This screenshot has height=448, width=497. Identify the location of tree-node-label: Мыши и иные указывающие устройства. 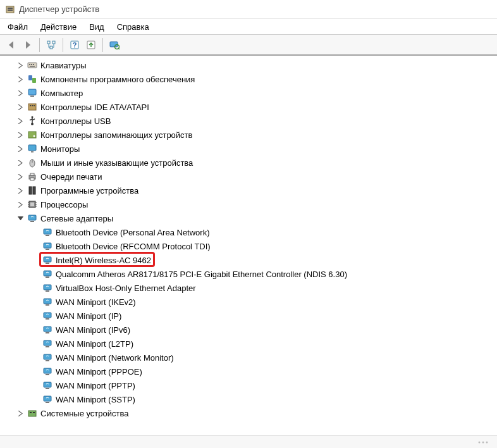
(116, 163).